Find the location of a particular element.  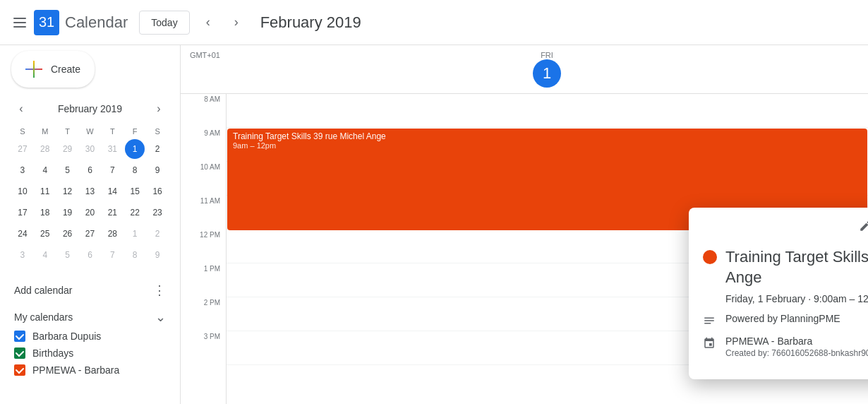

create-button: Create is located at coordinates (53, 69).